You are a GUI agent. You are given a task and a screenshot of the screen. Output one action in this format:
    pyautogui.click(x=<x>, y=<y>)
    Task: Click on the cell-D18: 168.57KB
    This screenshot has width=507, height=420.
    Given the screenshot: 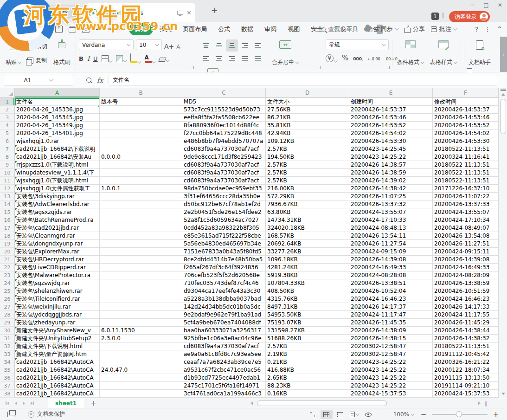 What is the action you would take?
    pyautogui.click(x=308, y=236)
    